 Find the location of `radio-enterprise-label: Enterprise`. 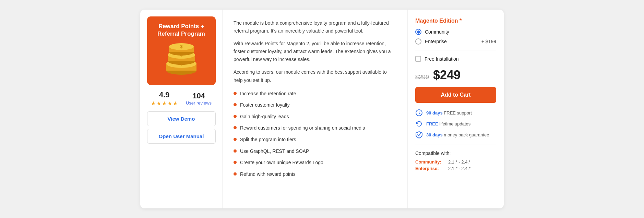

radio-enterprise-label: Enterprise is located at coordinates (451, 41).